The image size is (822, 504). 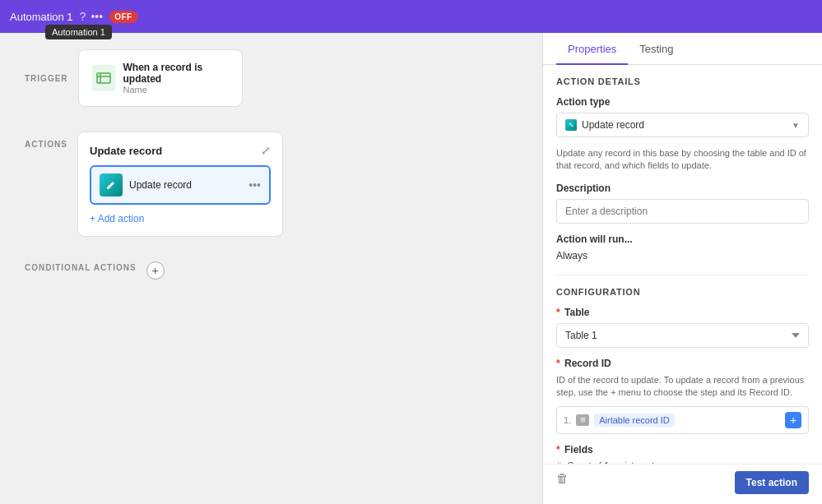 What do you see at coordinates (683, 247) in the screenshot?
I see `action-will-run: Action will run... Always` at bounding box center [683, 247].